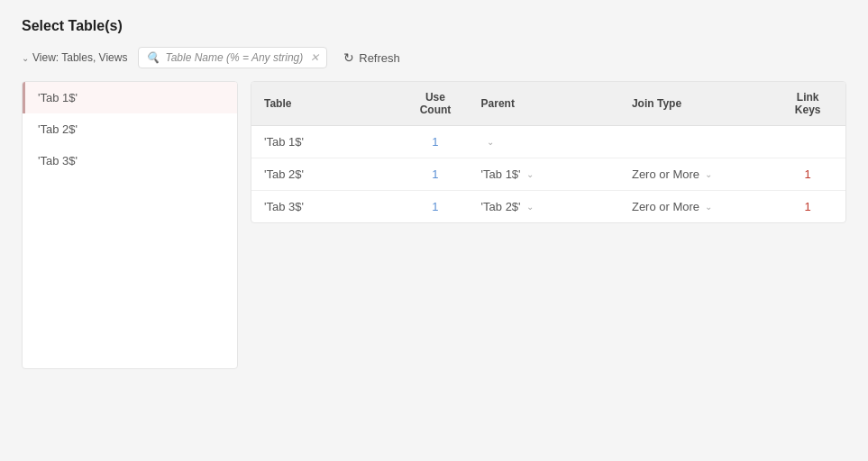 This screenshot has height=461, width=868. Describe the element at coordinates (326, 142) in the screenshot. I see `cell-table-name: 'Tab 1$'` at that location.